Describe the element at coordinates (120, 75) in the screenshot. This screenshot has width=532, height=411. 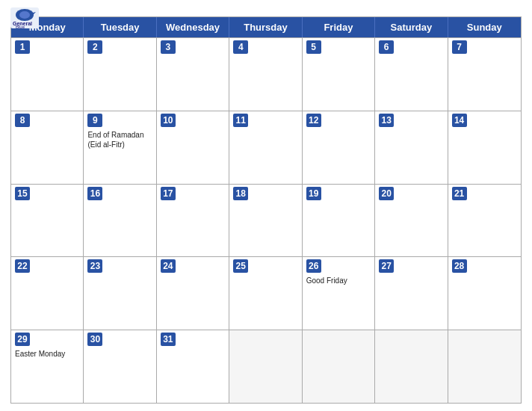
I see `calendar-cell: 2` at that location.